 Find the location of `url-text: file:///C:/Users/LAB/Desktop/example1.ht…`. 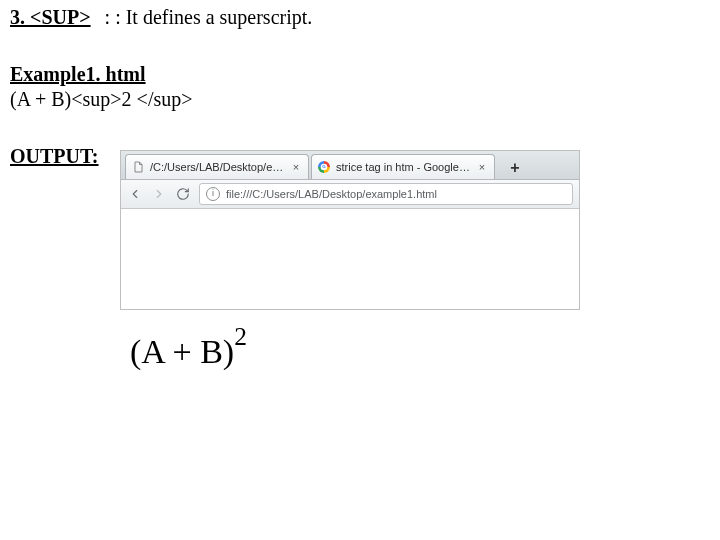

url-text: file:///C:/Users/LAB/Desktop/example1.ht… is located at coordinates (332, 194).